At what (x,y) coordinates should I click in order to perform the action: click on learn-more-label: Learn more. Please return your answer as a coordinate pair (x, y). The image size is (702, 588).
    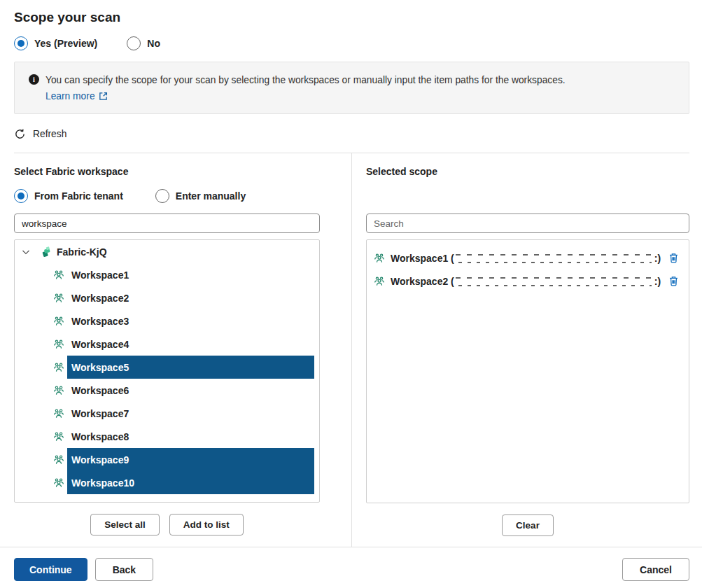
    Looking at the image, I should click on (70, 97).